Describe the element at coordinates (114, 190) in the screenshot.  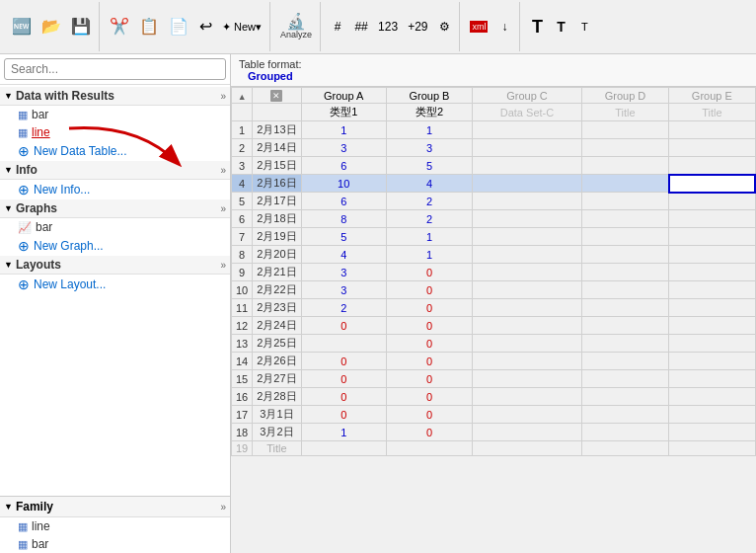
I see `new-info: ⊕ New Info...` at that location.